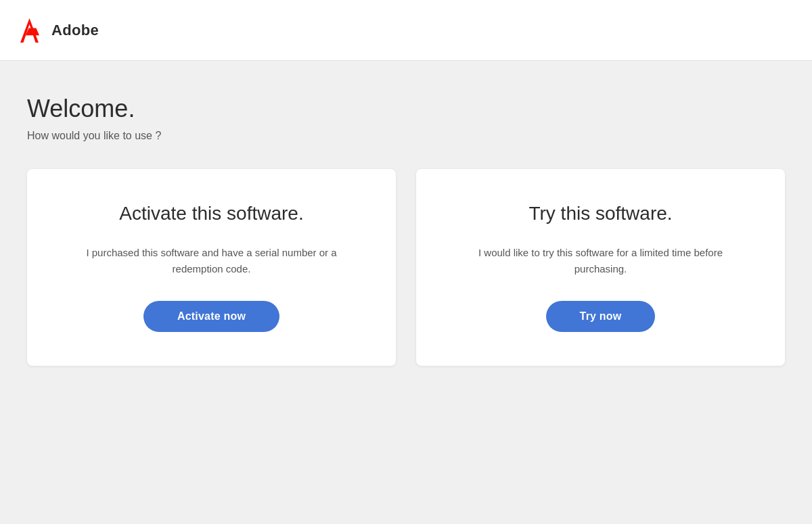  I want to click on activate-card-title: Activate this software., so click(211, 214).